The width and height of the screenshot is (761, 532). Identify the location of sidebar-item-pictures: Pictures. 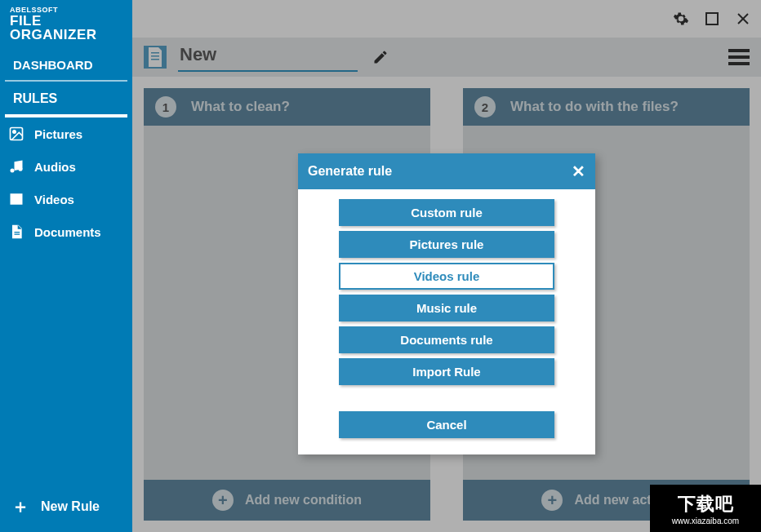
(66, 134).